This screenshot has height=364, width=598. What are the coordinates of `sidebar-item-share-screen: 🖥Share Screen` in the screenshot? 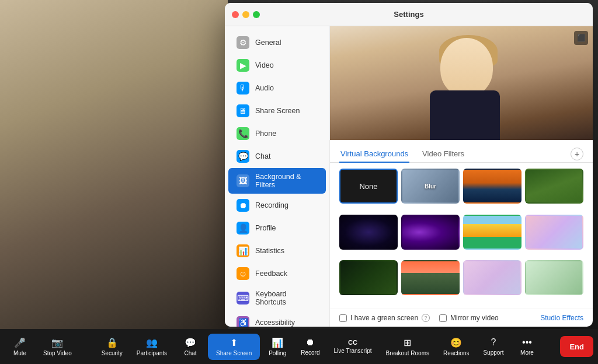 It's located at (277, 111).